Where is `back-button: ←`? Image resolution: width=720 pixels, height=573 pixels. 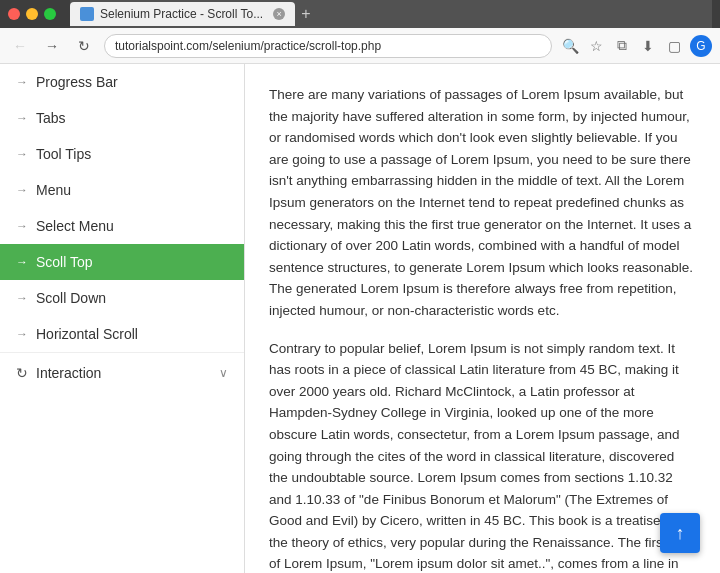 back-button: ← is located at coordinates (20, 46).